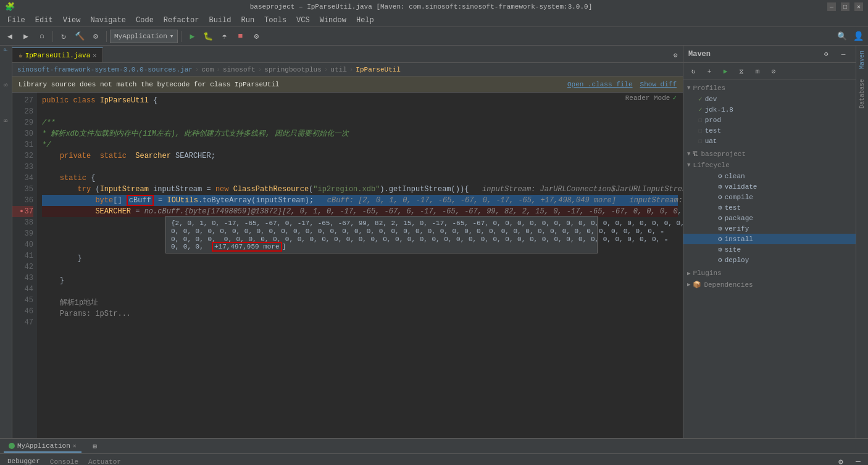 This screenshot has width=868, height=465. I want to click on maven-profile-jdk: ✓ jdk-1.8, so click(769, 110).